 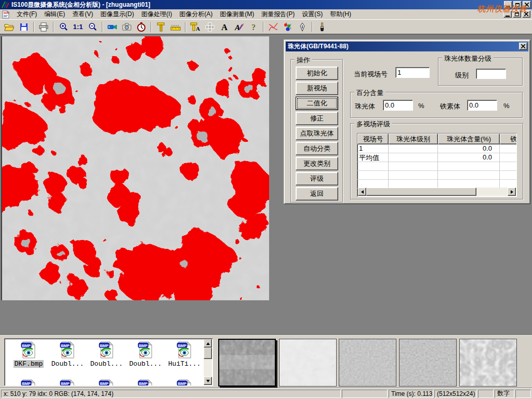 What do you see at coordinates (208, 362) in the screenshot?
I see `file-list-scrollbar` at bounding box center [208, 362].